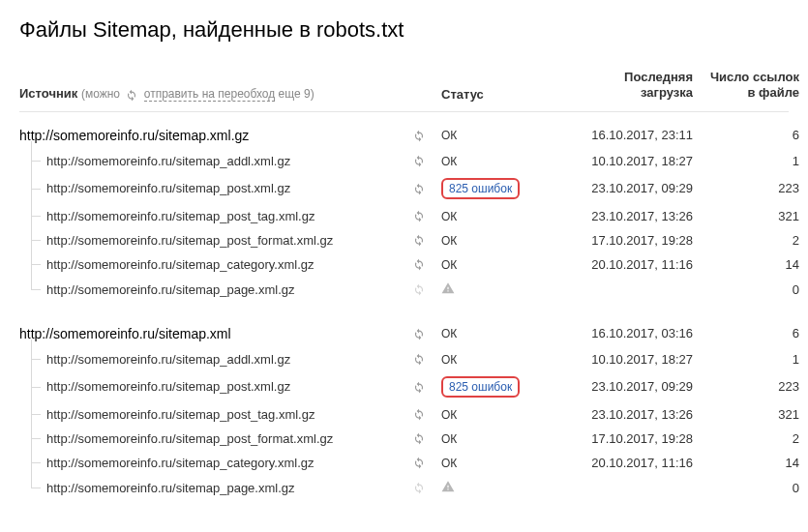  I want to click on header-hint: (можно отправить на переобход еще 9), so click(197, 94).